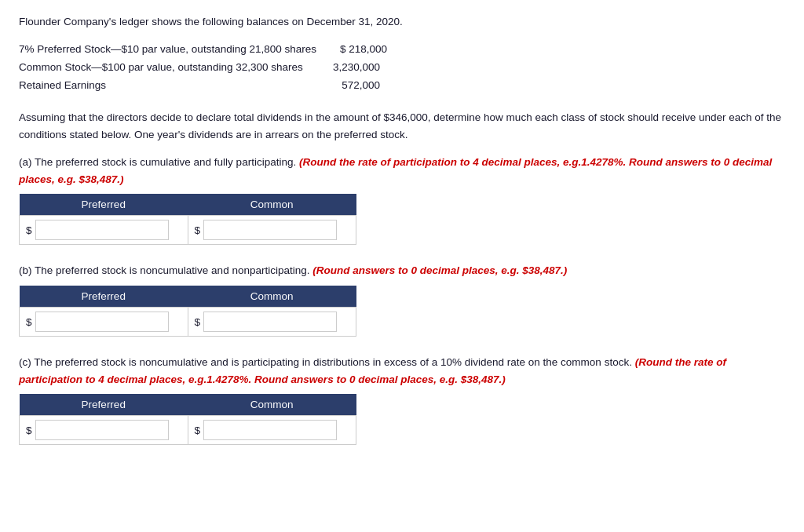 The height and width of the screenshot is (532, 804). I want to click on part-b-common-input, so click(270, 322).